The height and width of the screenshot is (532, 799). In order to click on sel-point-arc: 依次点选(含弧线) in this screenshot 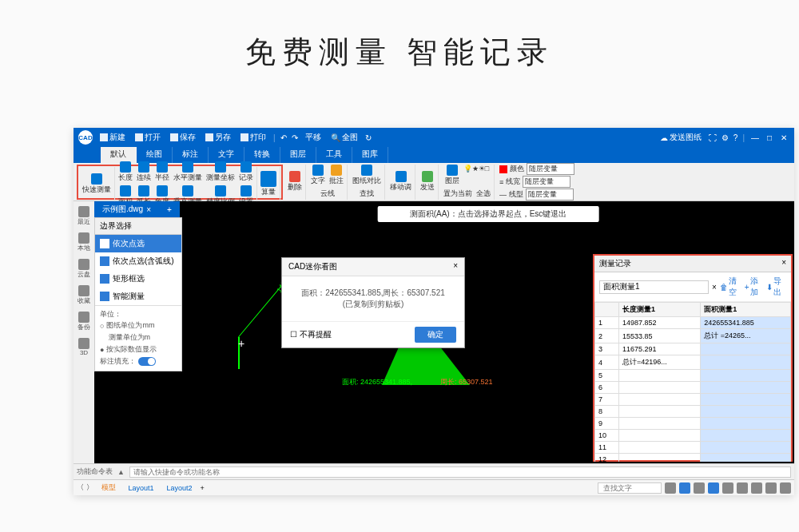, I will do `click(138, 261)`.